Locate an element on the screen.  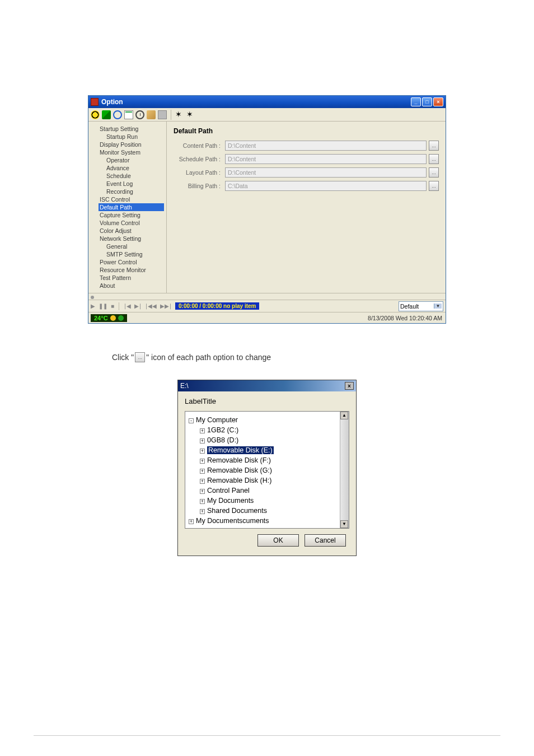
tree-item: About is located at coordinates (131, 286).